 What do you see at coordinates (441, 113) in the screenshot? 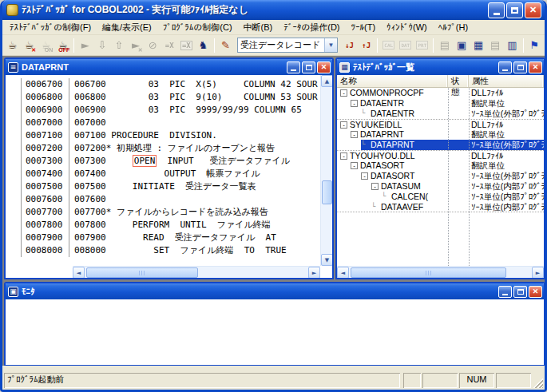
I see `tree-row: └DATAENTRｿｰｽ単位(外部ﾌﾟﾛｸﾞﾗﾑ)` at bounding box center [441, 113].